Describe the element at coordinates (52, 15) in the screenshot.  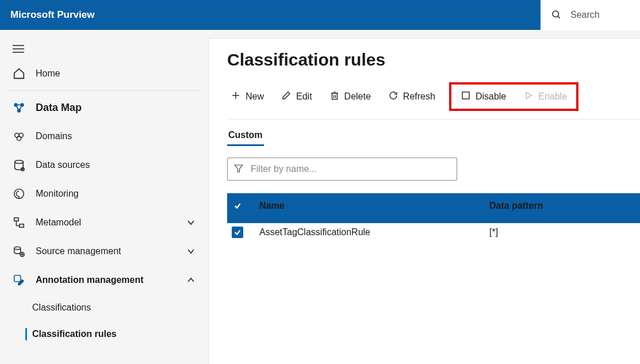
I see `brand-title: Microsoft Purview` at that location.